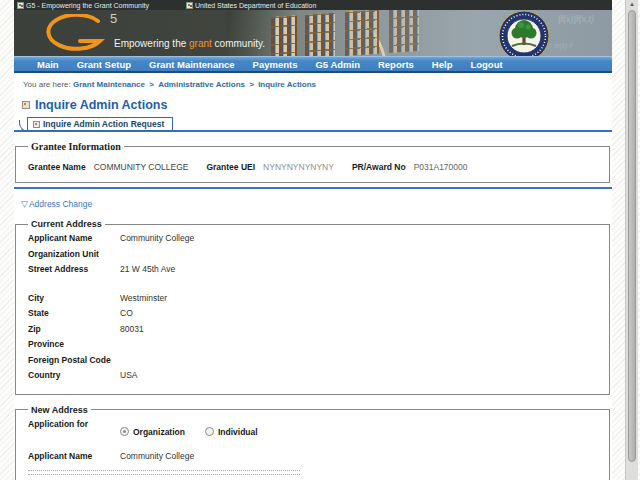 The height and width of the screenshot is (480, 640). Describe the element at coordinates (202, 84) in the screenshot. I see `breadcrumb-link-administrative-actions: Administrative Actions` at that location.